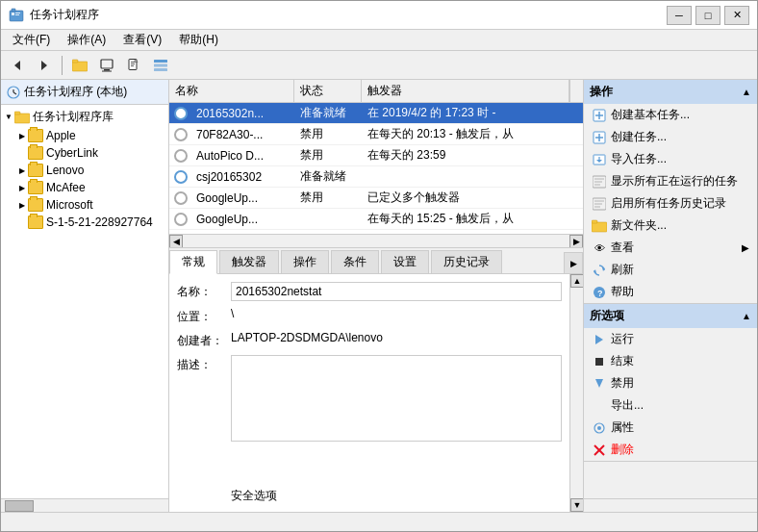  I want to click on task-list-scrollbar: ◀ ▶, so click(376, 241).